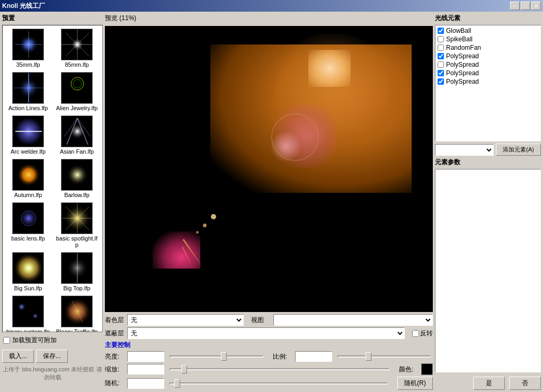 This screenshot has height=392, width=543. What do you see at coordinates (76, 65) in the screenshot?
I see `preset-name: 85mm.lfp` at bounding box center [76, 65].